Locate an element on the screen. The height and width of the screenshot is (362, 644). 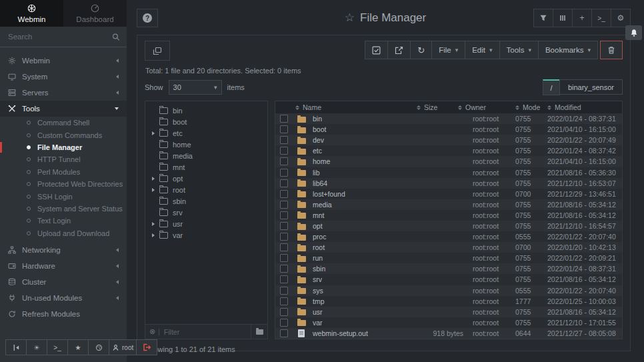
tree-filter-input is located at coordinates (207, 332).